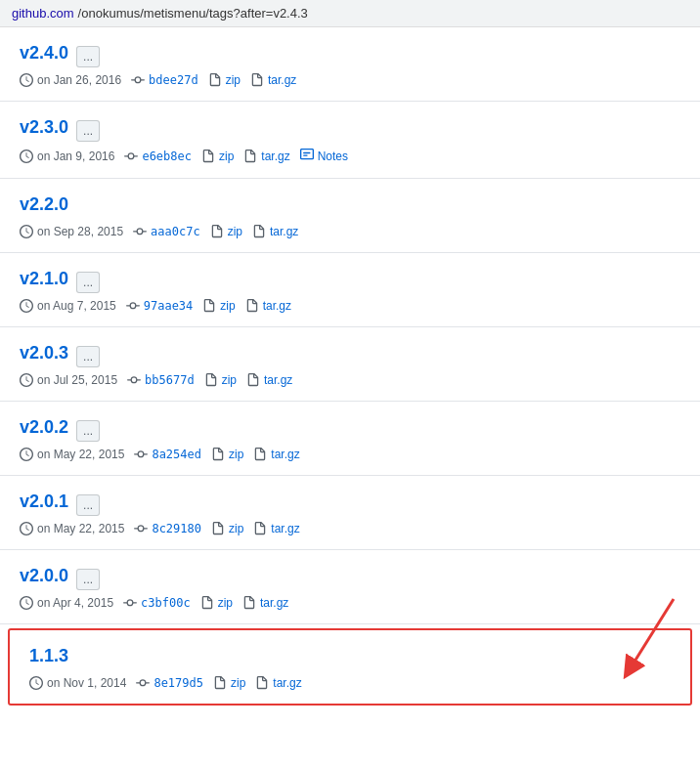  What do you see at coordinates (350, 216) in the screenshot?
I see `tag-entry: v2.2.0on Sep 28, 2015aaa0c7cziptar.gz` at bounding box center [350, 216].